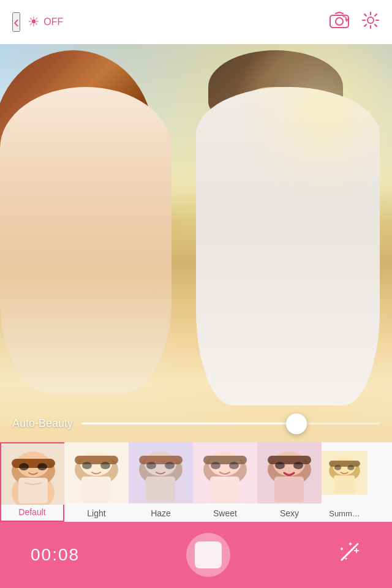  I want to click on filter-item-summer: Summ…, so click(344, 482).